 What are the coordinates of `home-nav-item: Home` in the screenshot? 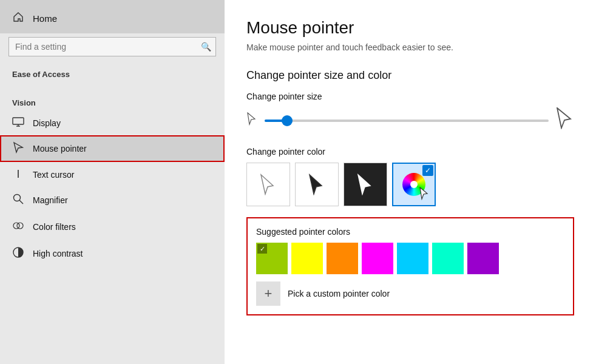 It's located at (112, 17).